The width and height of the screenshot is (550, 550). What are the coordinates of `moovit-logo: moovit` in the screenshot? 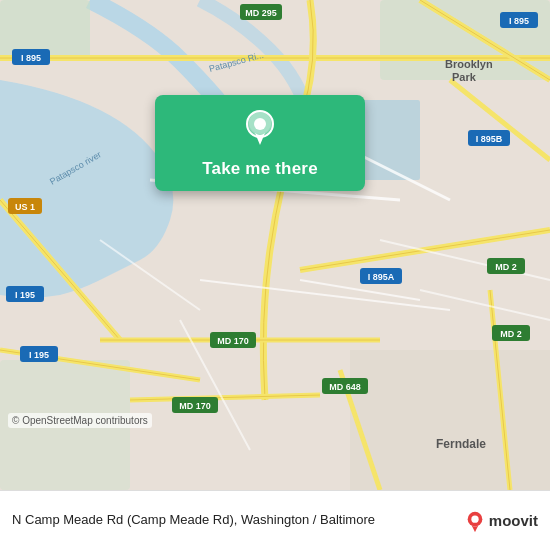 It's located at (501, 521).